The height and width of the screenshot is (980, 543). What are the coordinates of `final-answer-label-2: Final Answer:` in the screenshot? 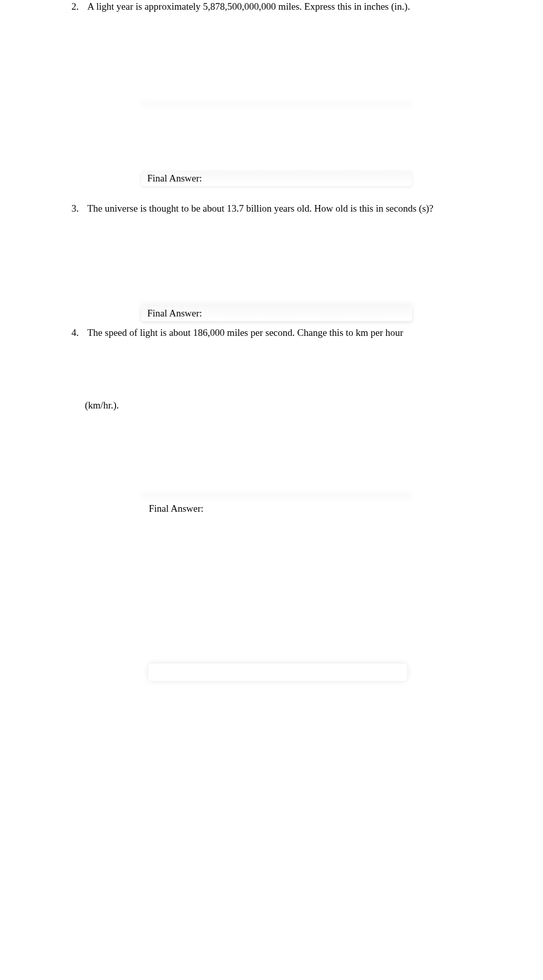 It's located at (175, 178).